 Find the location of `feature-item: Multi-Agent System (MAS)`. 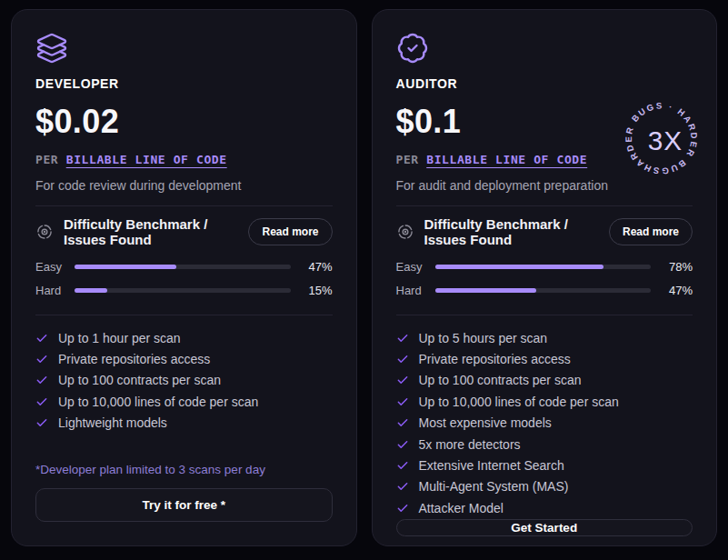

feature-item: Multi-Agent System (MAS) is located at coordinates (545, 487).